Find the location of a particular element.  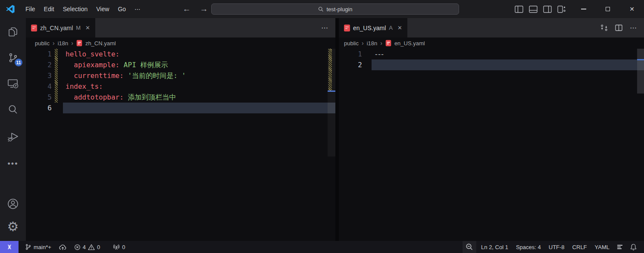

breadcrumb-file: zh_CN.yaml is located at coordinates (101, 43).